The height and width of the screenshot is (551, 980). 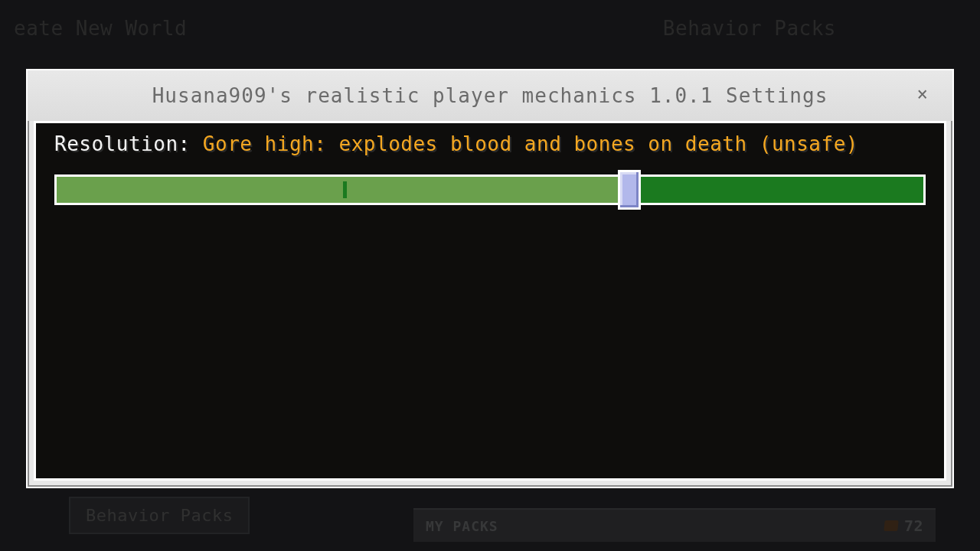 I want to click on modal-title: Husana909's realistic player mechanics 1…, so click(x=490, y=96).